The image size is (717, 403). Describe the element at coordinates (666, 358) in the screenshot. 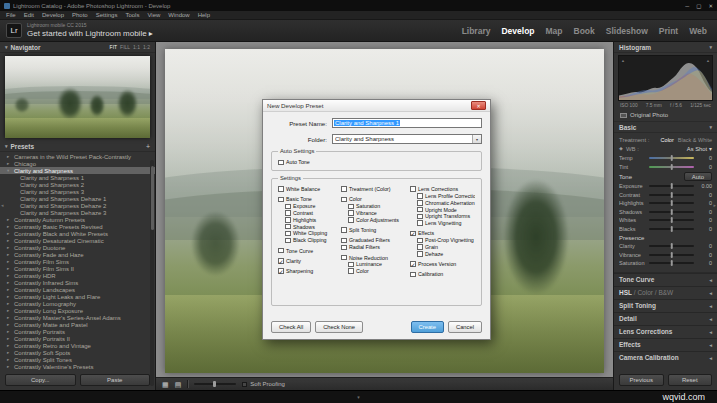

I see `panel-header-camera-calibration: Camera Calibration◂` at that location.